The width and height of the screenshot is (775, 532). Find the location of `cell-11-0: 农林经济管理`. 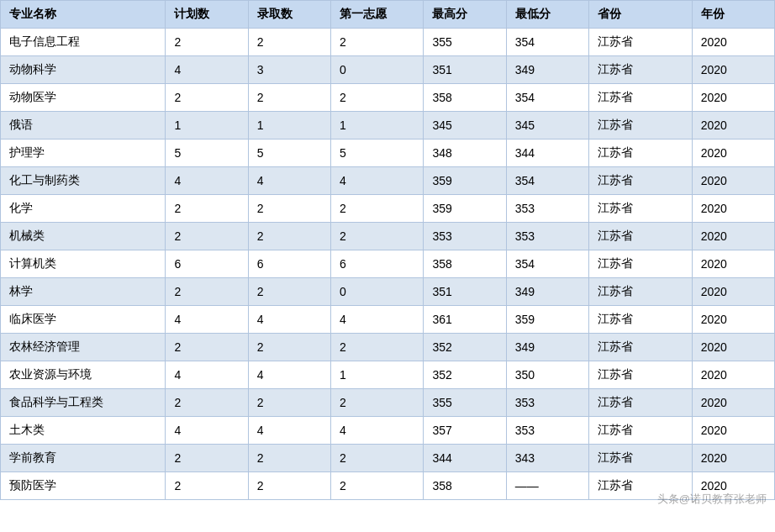

cell-11-0: 农林经济管理 is located at coordinates (83, 348).